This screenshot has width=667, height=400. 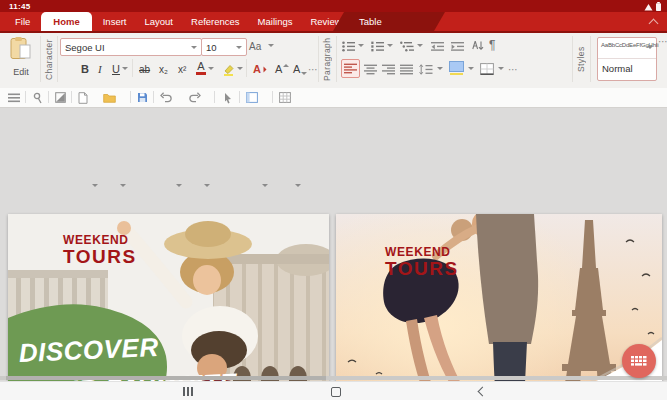 What do you see at coordinates (334, 378) in the screenshot?
I see `horizontal-scrollbar` at bounding box center [334, 378].